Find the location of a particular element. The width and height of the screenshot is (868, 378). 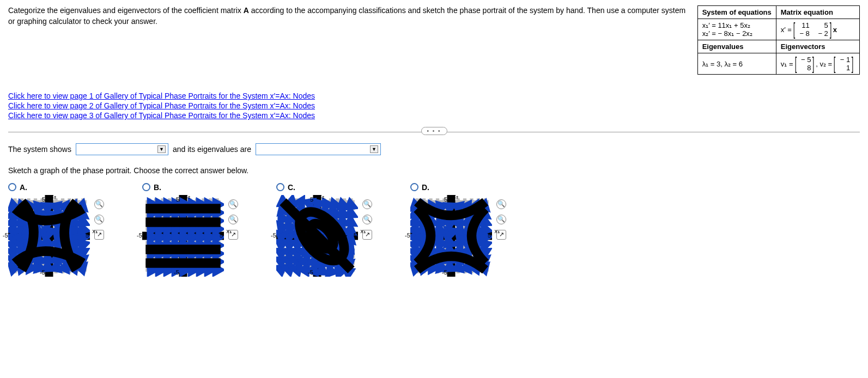

chevron-down-icon: ▼ is located at coordinates (374, 149).